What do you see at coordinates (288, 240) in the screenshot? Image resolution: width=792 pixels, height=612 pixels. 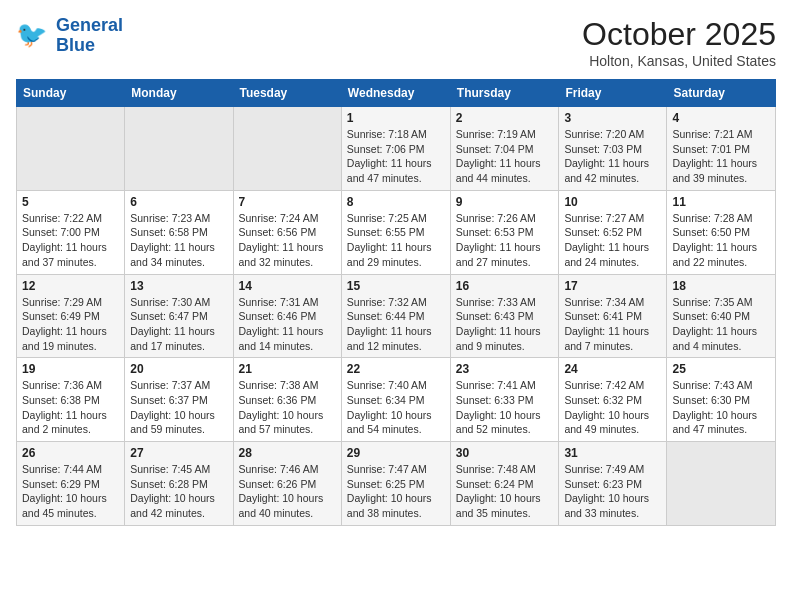 I see `day-info: Sunrise: 7:24 AM Sunset: 6:56 PM Dayligh…` at bounding box center [288, 240].